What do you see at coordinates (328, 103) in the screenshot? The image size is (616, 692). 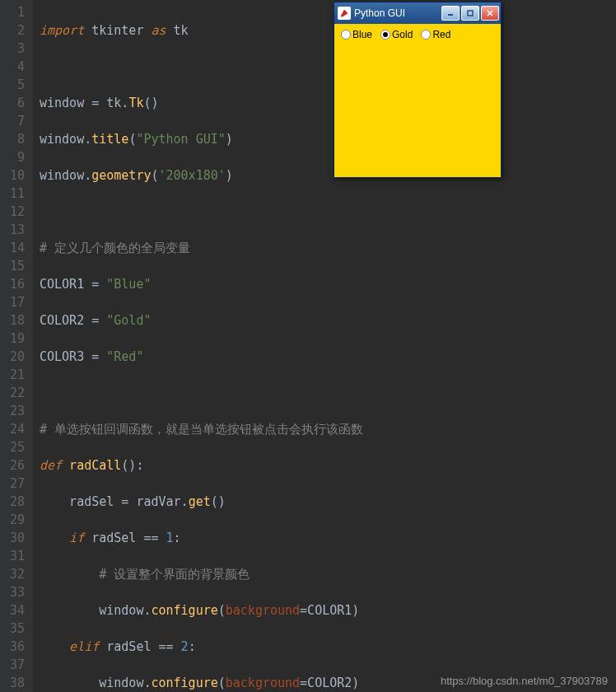 I see `code-line: window = tk.Tk()` at bounding box center [328, 103].